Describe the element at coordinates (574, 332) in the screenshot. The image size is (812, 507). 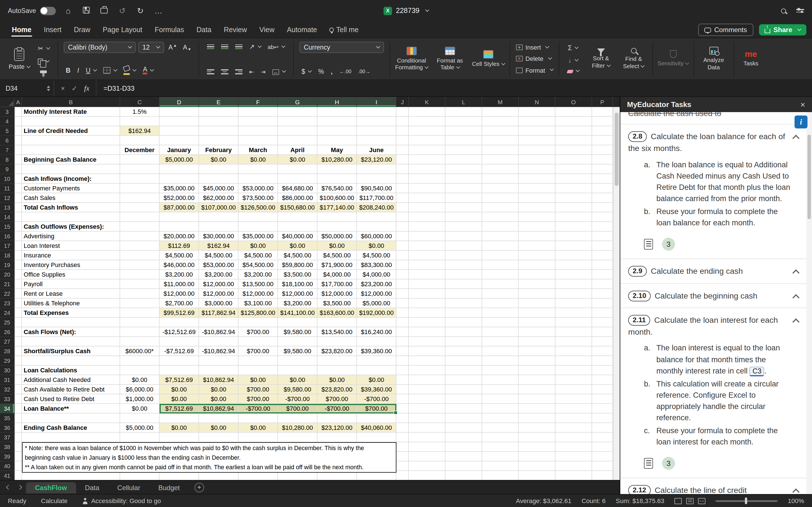
I see `cell-O26` at that location.